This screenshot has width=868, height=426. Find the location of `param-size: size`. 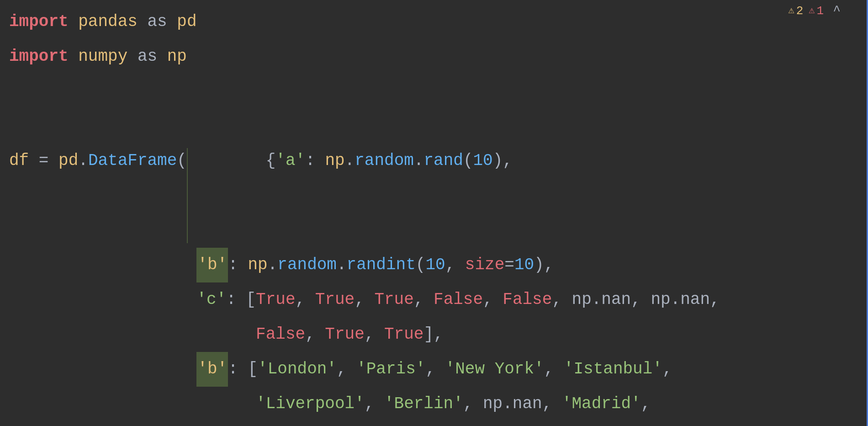

param-size: size is located at coordinates (485, 265).